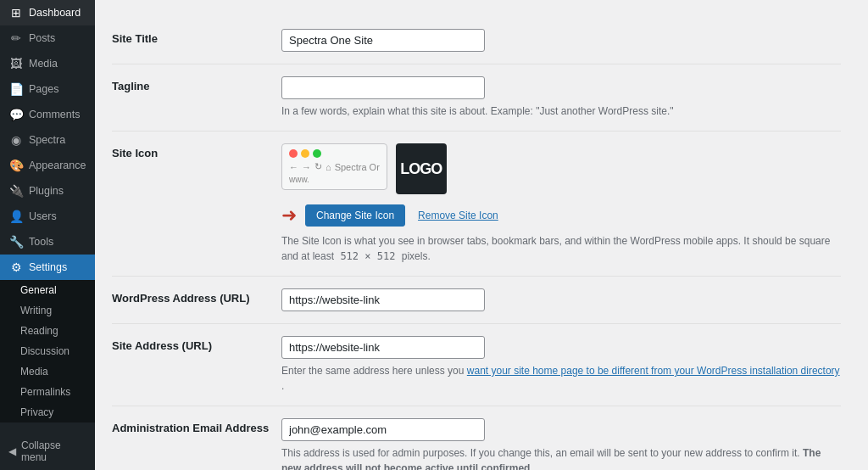 The width and height of the screenshot is (868, 470). What do you see at coordinates (43, 64) in the screenshot?
I see `sidebar-item-label: Media` at bounding box center [43, 64].